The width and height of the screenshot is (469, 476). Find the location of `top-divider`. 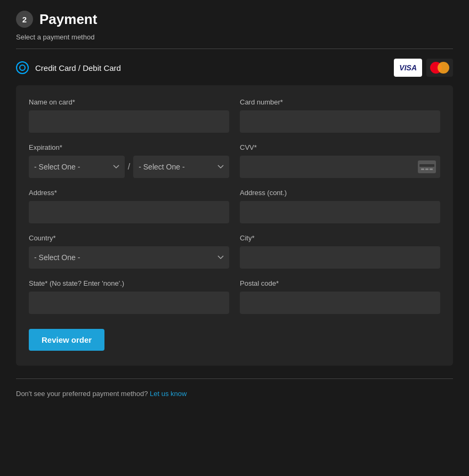

top-divider is located at coordinates (234, 49).